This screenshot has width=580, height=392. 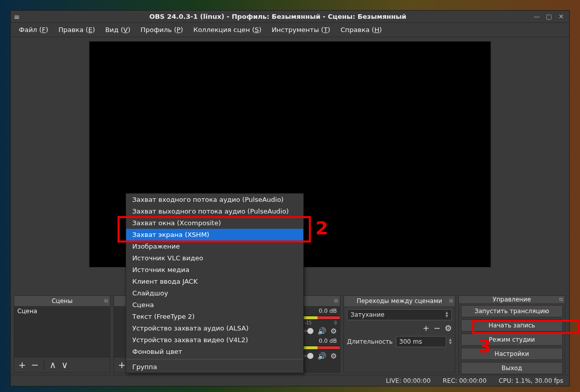 What do you see at coordinates (215, 282) in the screenshot?
I see `source-menu-item: Клиент ввода JACK` at bounding box center [215, 282].